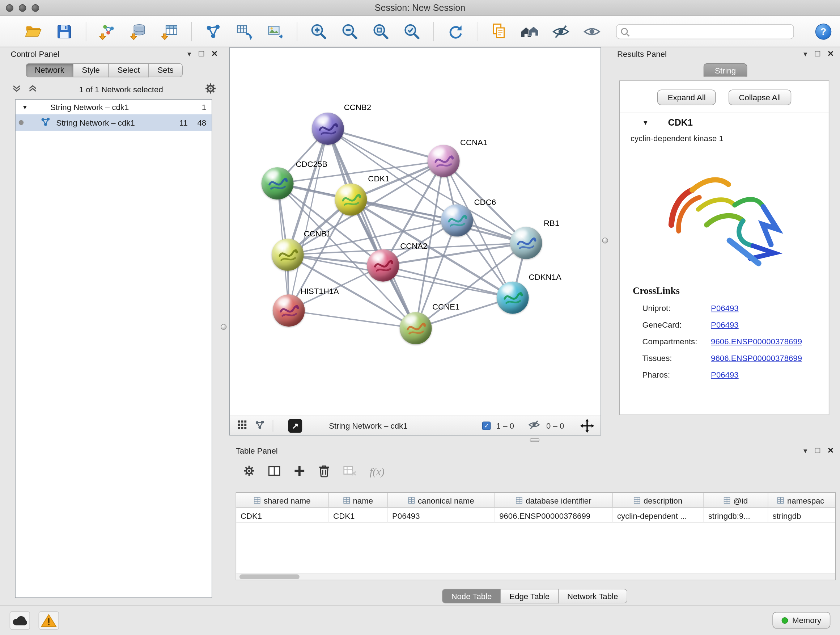 The height and width of the screenshot is (635, 840). I want to click on network-node-cdc6, so click(457, 220).